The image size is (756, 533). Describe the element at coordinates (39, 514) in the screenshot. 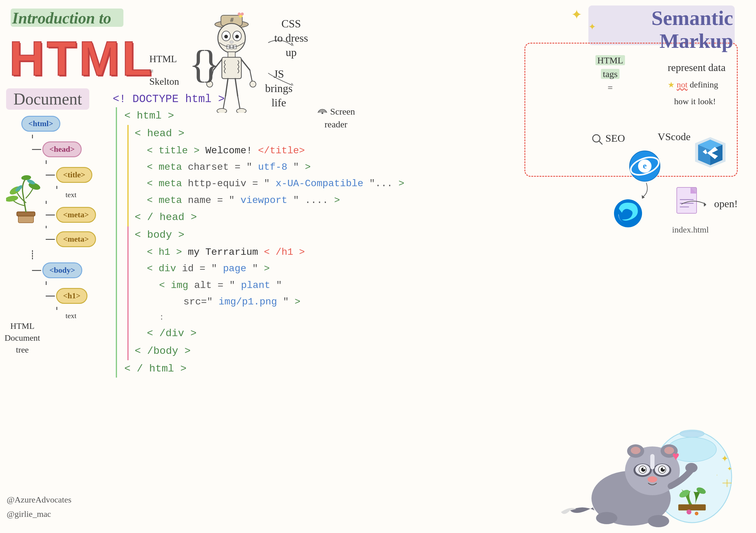

I see `credit-line2: @girlie_mac` at that location.